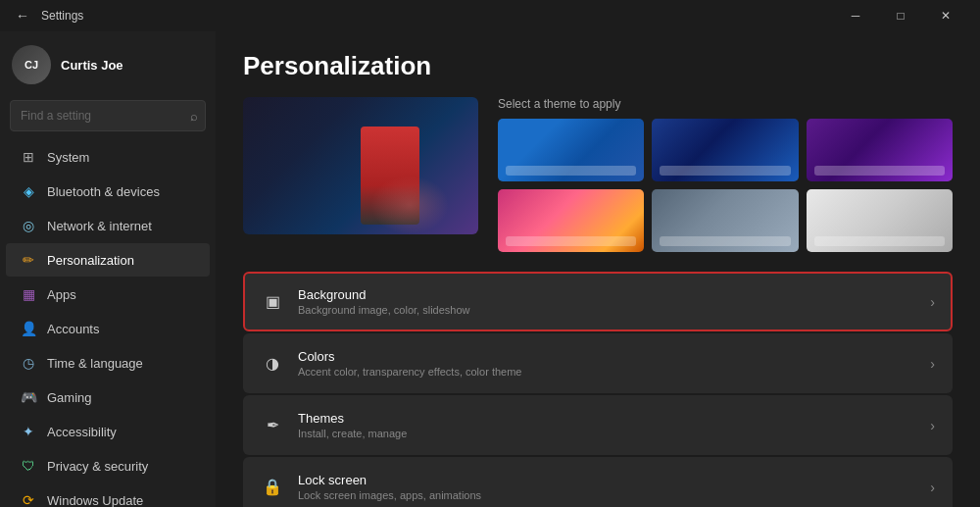  Describe the element at coordinates (370, 486) in the screenshot. I see `settings-item-left-lock-screen: 🔒Lock screenLock screen images, apps, an…` at that location.